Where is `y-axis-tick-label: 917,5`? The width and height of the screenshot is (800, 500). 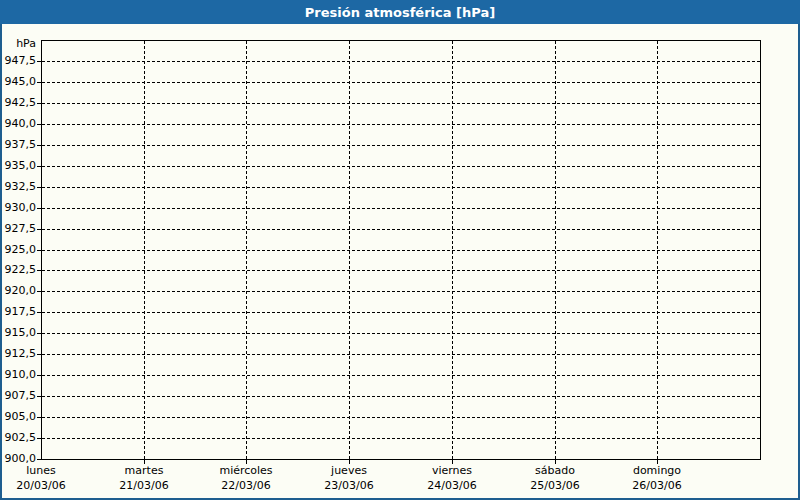 y-axis-tick-label: 917,5 is located at coordinates (18, 312).